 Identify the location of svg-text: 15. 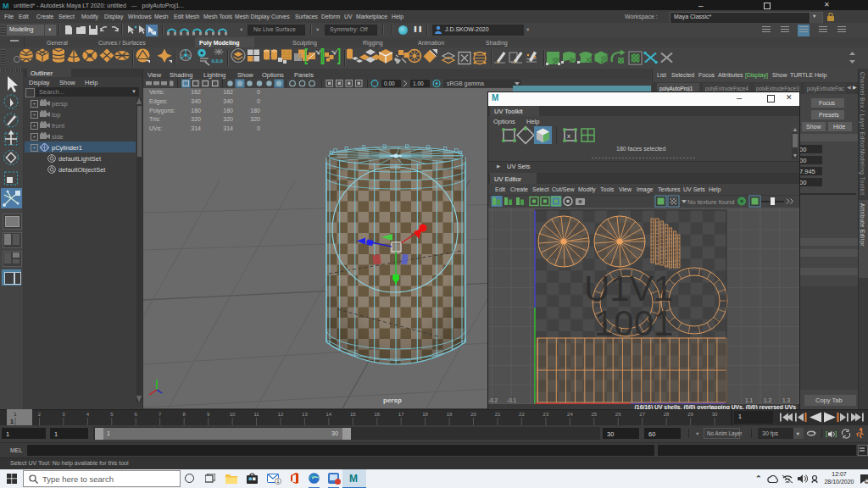
(353, 414).